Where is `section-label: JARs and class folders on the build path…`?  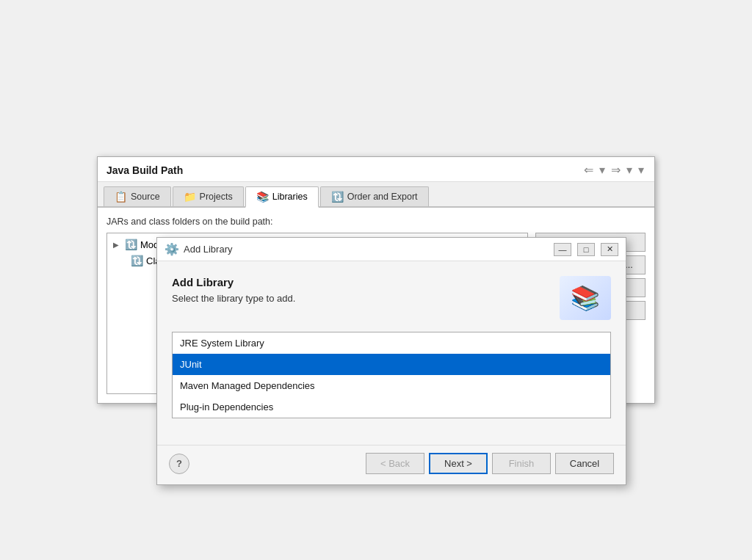
section-label: JARs and class folders on the build path… is located at coordinates (376, 222).